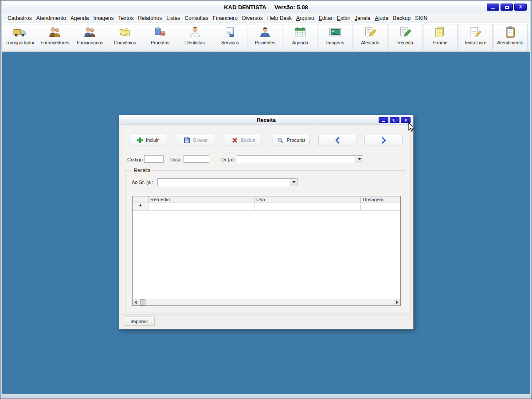  What do you see at coordinates (335, 32) in the screenshot?
I see `picture-icon` at bounding box center [335, 32].